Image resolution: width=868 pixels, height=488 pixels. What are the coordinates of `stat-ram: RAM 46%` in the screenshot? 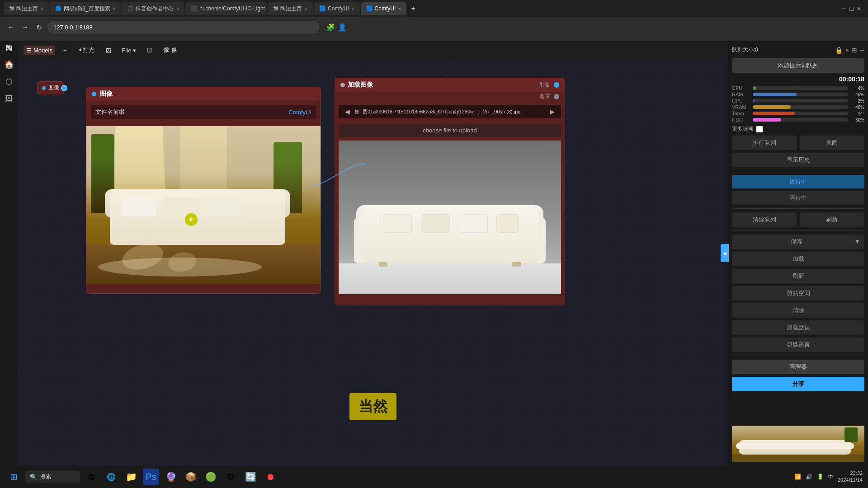 It's located at (798, 94).